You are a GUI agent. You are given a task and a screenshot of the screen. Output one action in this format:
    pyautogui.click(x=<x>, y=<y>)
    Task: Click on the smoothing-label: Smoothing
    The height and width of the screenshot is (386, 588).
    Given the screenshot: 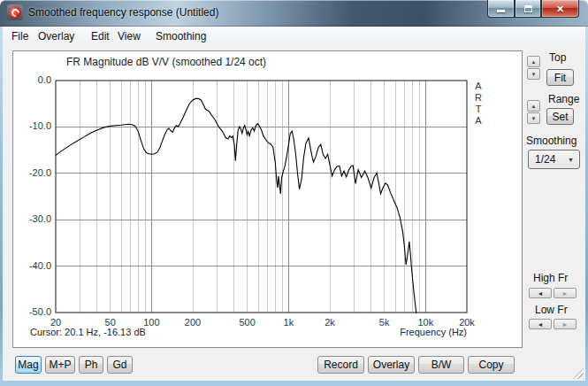 What is the action you would take?
    pyautogui.click(x=552, y=141)
    